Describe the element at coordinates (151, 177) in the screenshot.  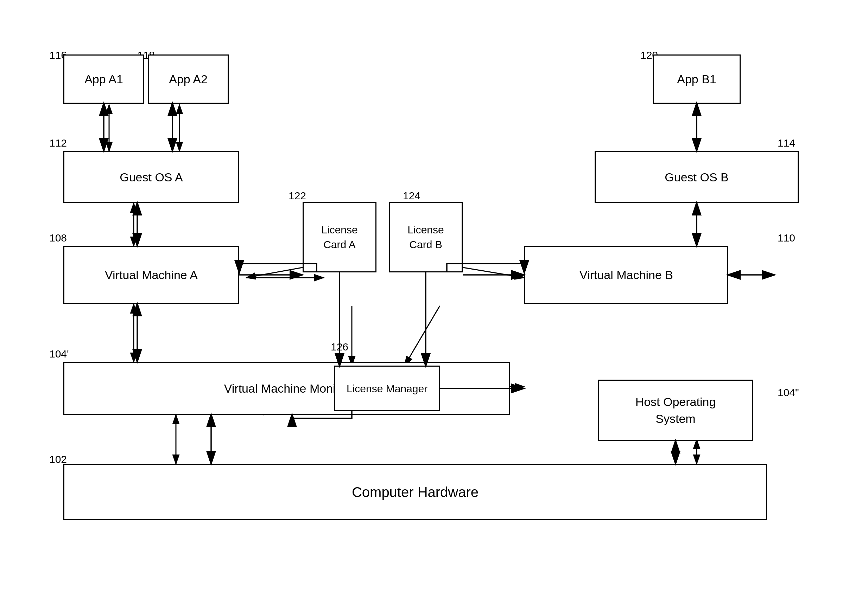
I see `box-guestOSA-label: Guest OS A` at that location.